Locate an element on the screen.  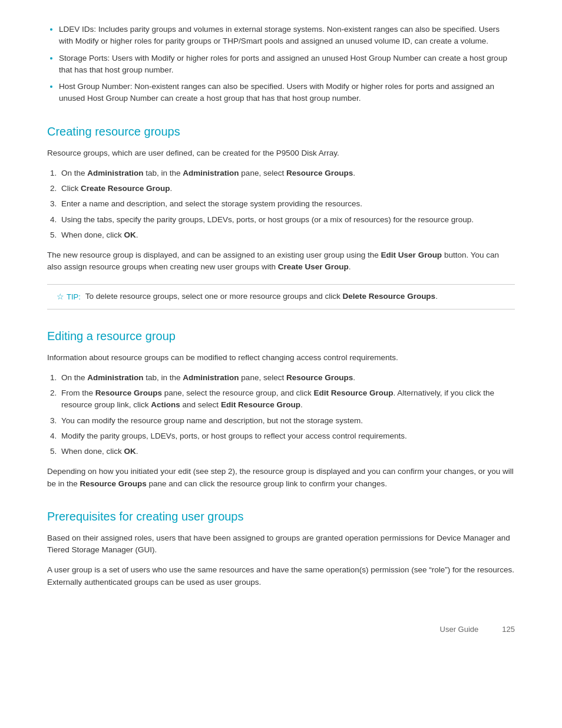
editing-step-4: Modify the parity groups, LDEVs, ports, … is located at coordinates (287, 436).